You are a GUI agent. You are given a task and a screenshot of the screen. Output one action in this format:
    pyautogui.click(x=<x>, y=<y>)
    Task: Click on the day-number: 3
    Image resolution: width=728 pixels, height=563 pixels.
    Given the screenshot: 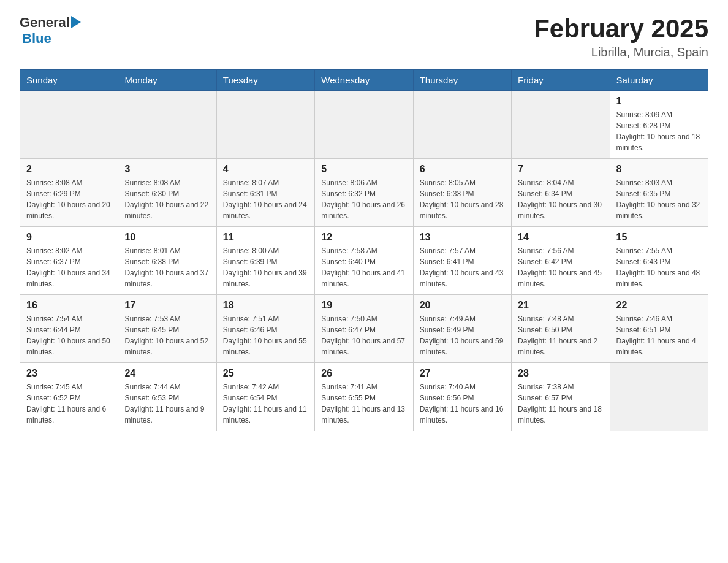 What is the action you would take?
    pyautogui.click(x=167, y=169)
    